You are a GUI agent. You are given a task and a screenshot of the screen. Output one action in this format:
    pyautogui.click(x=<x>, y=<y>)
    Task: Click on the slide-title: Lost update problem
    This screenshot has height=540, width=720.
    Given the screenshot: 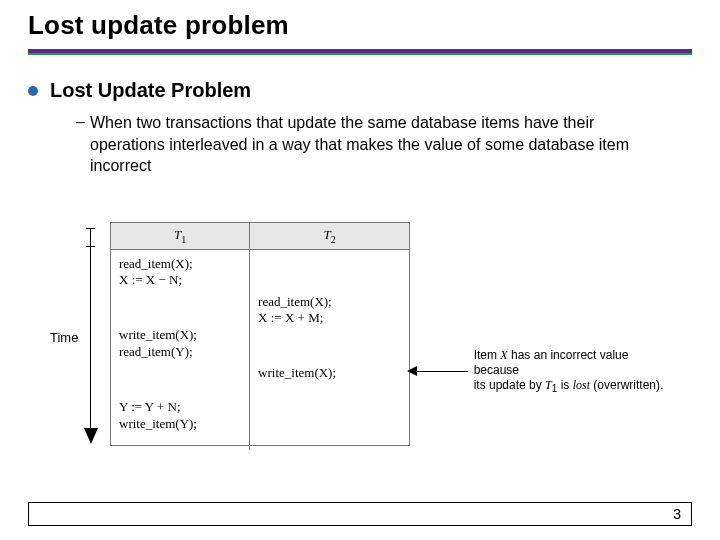 What is the action you would take?
    pyautogui.click(x=360, y=26)
    